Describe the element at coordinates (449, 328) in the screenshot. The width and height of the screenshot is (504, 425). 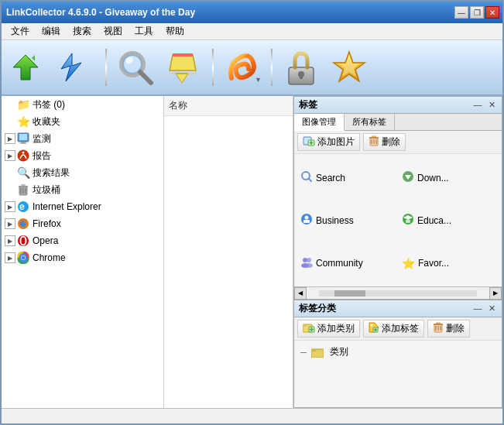
I see `delete-category-button: 删除` at that location.